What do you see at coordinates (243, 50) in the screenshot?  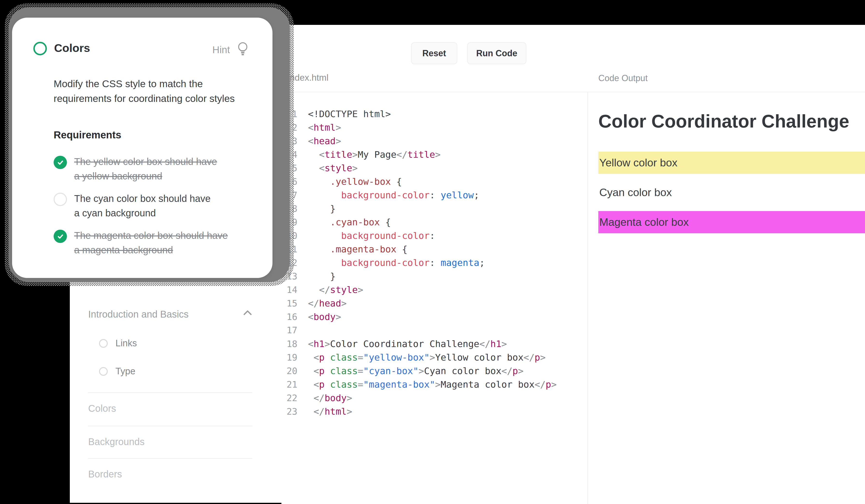 I see `lightbulb-icon` at bounding box center [243, 50].